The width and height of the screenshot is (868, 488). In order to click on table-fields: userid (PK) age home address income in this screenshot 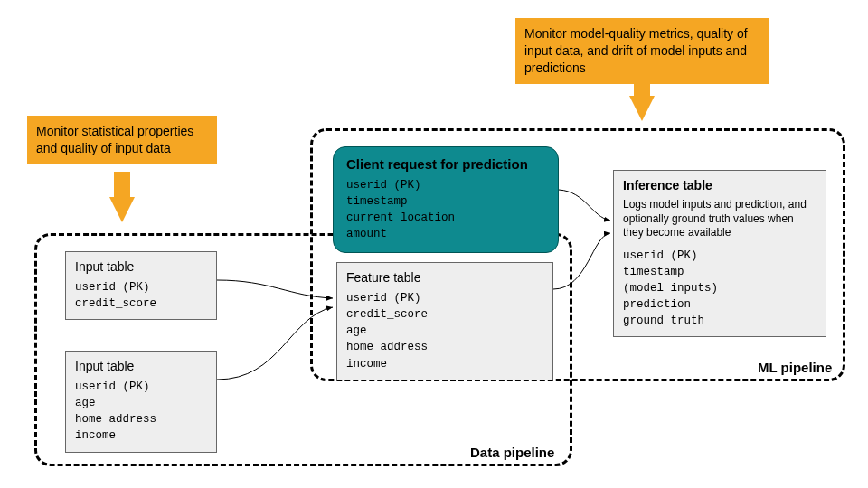, I will do `click(141, 412)`.